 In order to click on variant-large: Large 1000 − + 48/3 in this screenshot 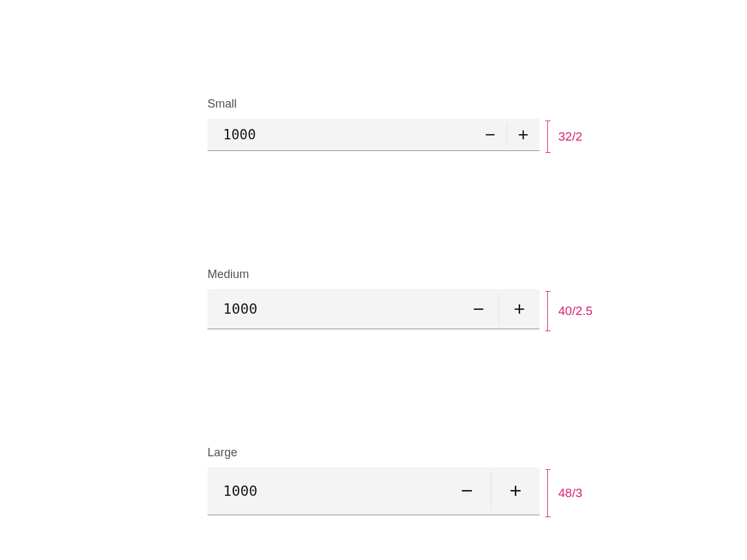, I will do `click(374, 481)`.